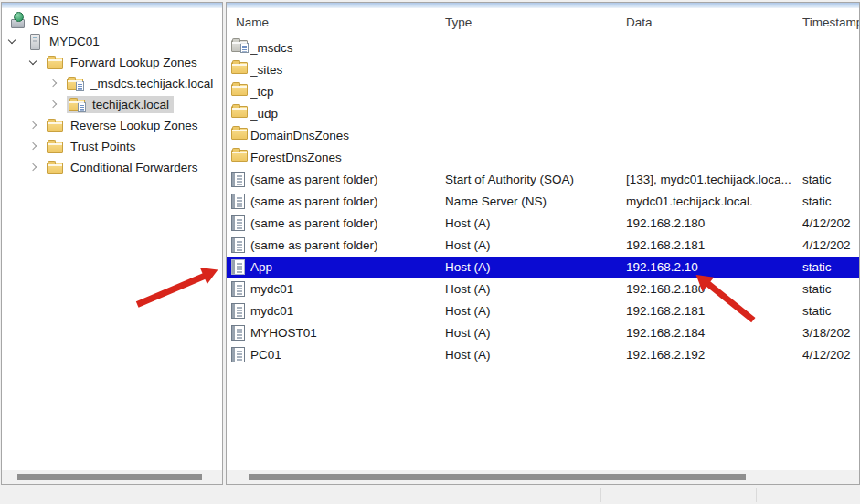 This screenshot has height=504, width=860. What do you see at coordinates (46, 20) in the screenshot?
I see `tree-item-label: DNS` at bounding box center [46, 20].